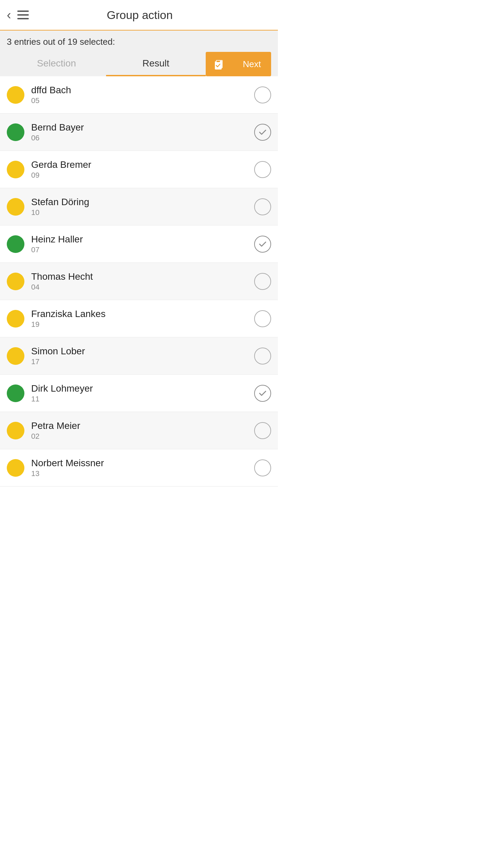  I want to click on entry-info: Norbert Meissner13, so click(143, 468).